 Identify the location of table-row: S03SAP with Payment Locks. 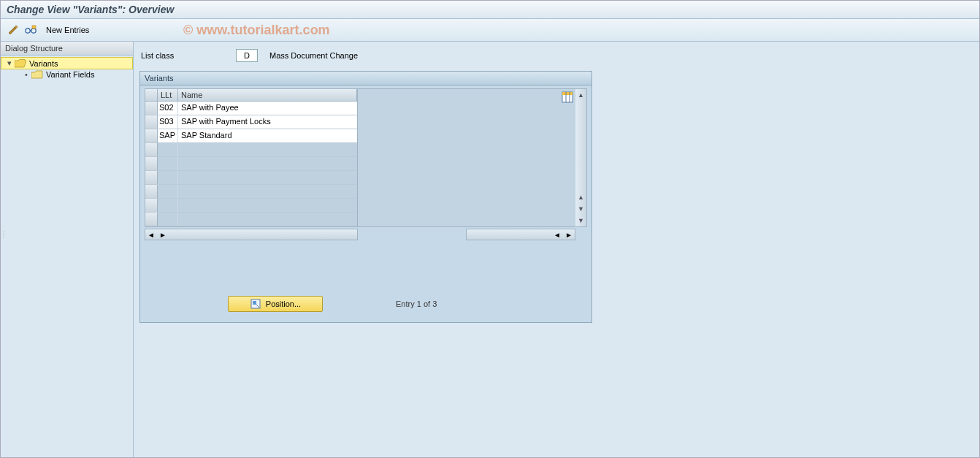
(251, 123).